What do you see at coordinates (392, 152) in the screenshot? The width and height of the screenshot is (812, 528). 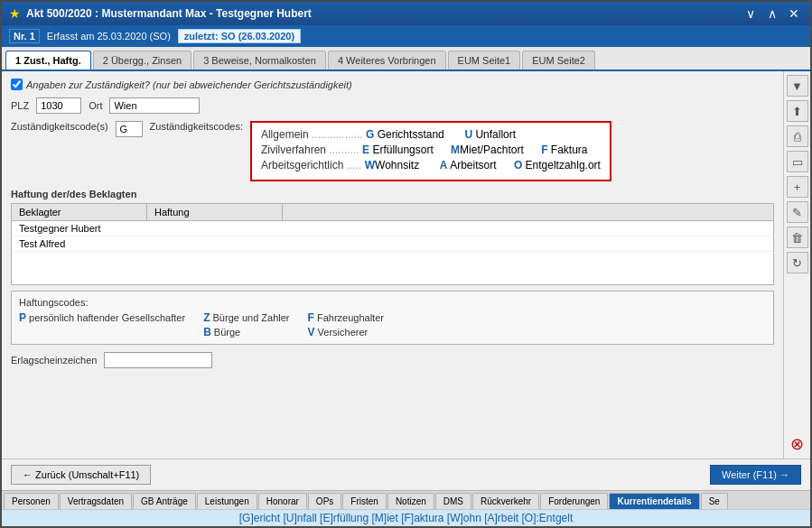 I see `code-row: Zuständigkeitscode(s) Zuständigkeitscode…` at bounding box center [392, 152].